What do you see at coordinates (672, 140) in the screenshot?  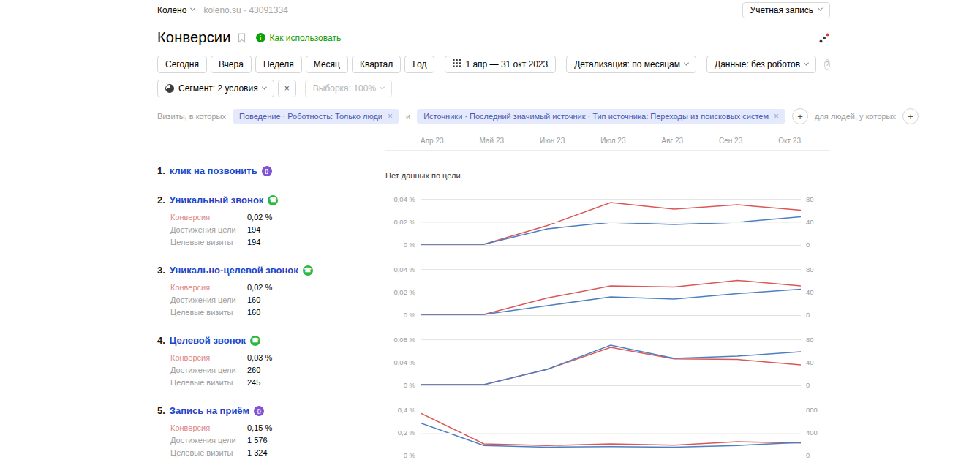 I see `month-tick: Авг 23` at bounding box center [672, 140].